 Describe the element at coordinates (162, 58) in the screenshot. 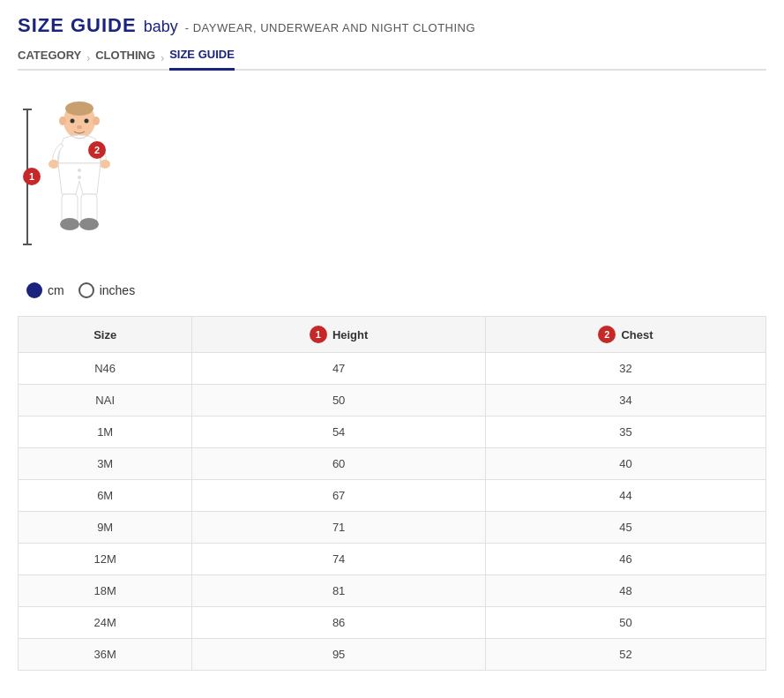

I see `chevron-right-icon-2: ›` at that location.